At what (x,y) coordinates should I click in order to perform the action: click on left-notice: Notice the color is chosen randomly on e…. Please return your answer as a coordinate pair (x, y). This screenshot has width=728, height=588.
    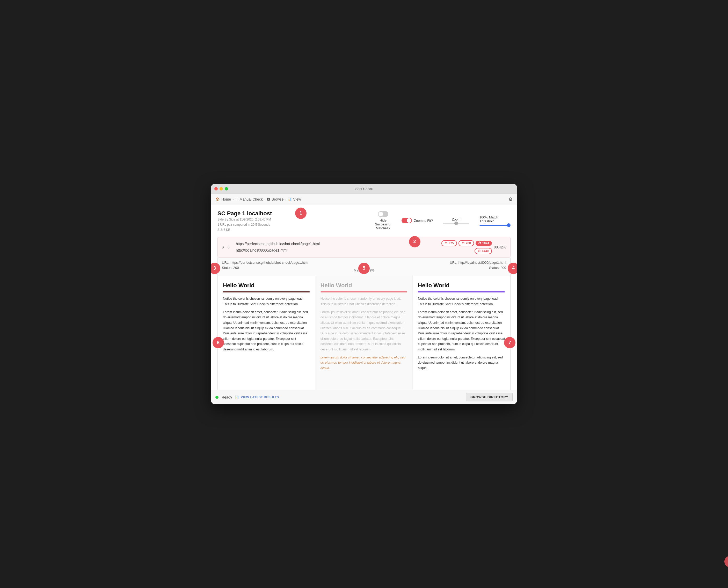
    Looking at the image, I should click on (266, 301).